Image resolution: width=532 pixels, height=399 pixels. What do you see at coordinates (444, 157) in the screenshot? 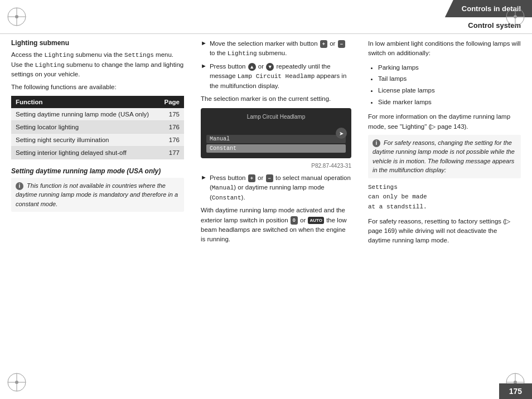
I see `info-box-right: i For safety reasons, changing the setti…` at bounding box center [444, 157].